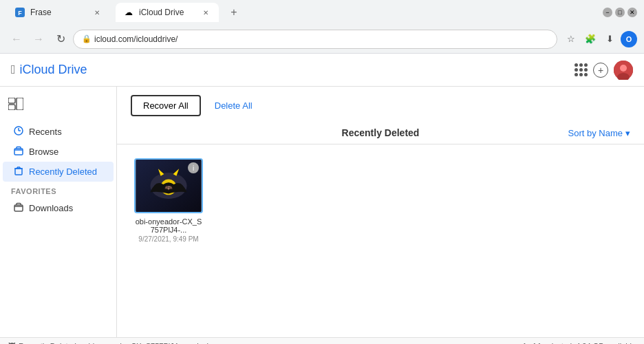 The width and height of the screenshot is (644, 344). I want to click on status-path-file: obi-onyeador-CX_S757PlJ4-unsplash, so click(147, 343).